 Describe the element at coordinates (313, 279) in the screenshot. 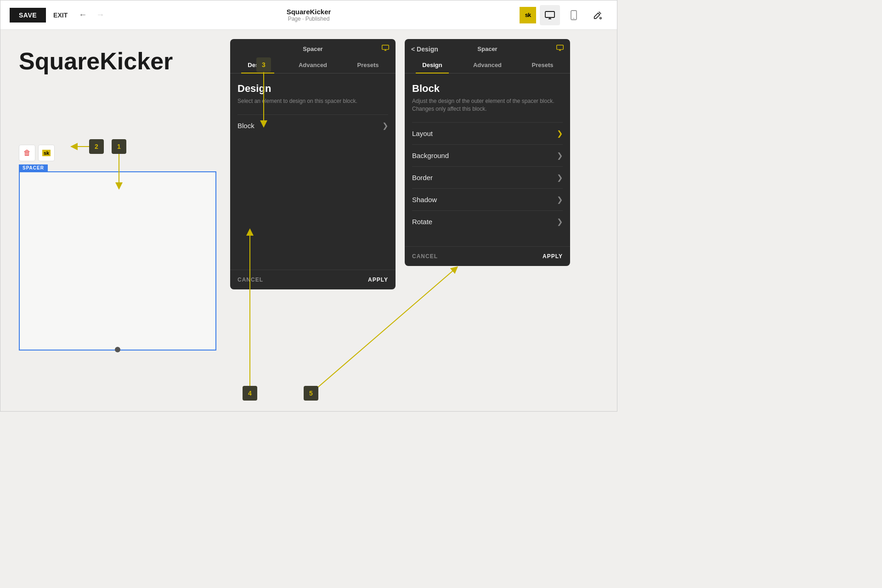

I see `panel-left-footer: CANCEL APPLY` at that location.